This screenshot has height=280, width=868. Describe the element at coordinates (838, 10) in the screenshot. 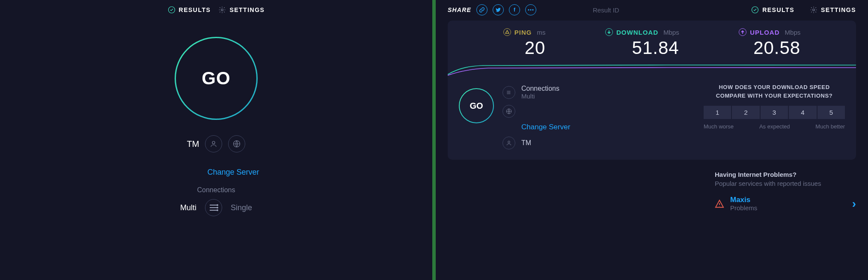

I see `settings-label-2: SETTINGS` at that location.